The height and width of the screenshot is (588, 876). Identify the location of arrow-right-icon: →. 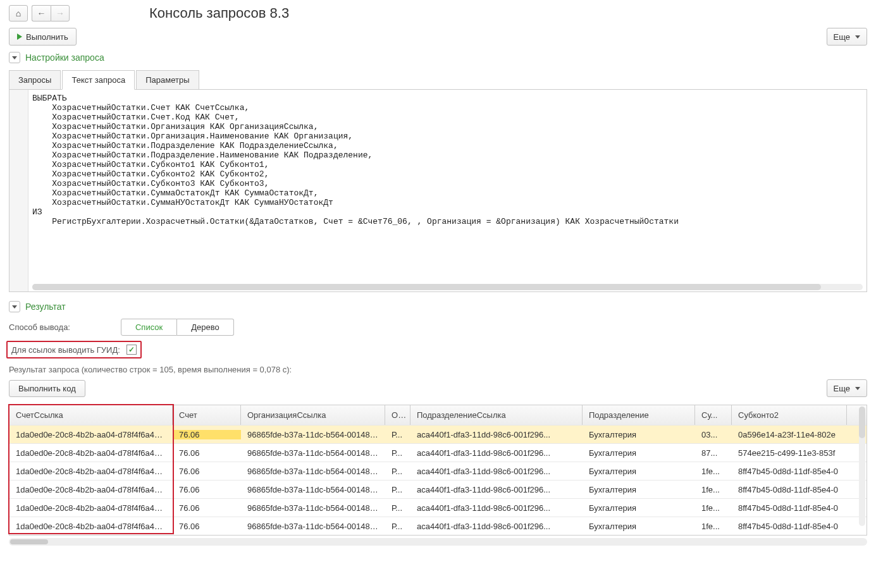
(60, 13).